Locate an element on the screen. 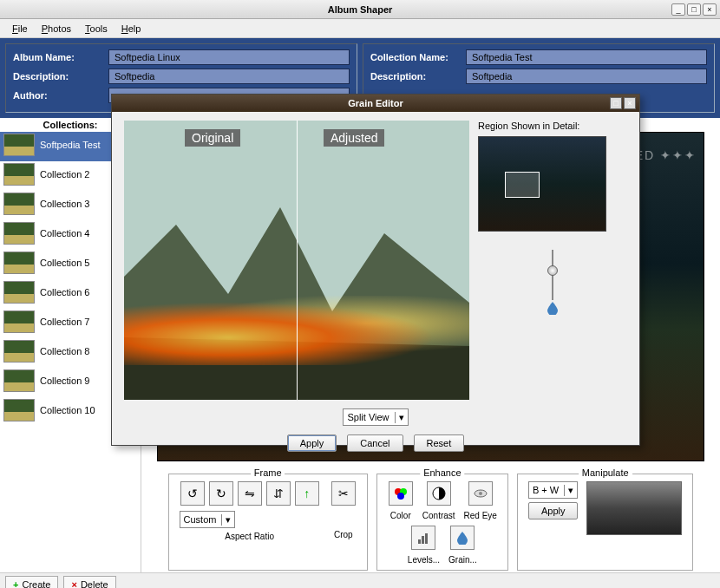 This screenshot has height=588, width=720. close-button: × is located at coordinates (710, 10).